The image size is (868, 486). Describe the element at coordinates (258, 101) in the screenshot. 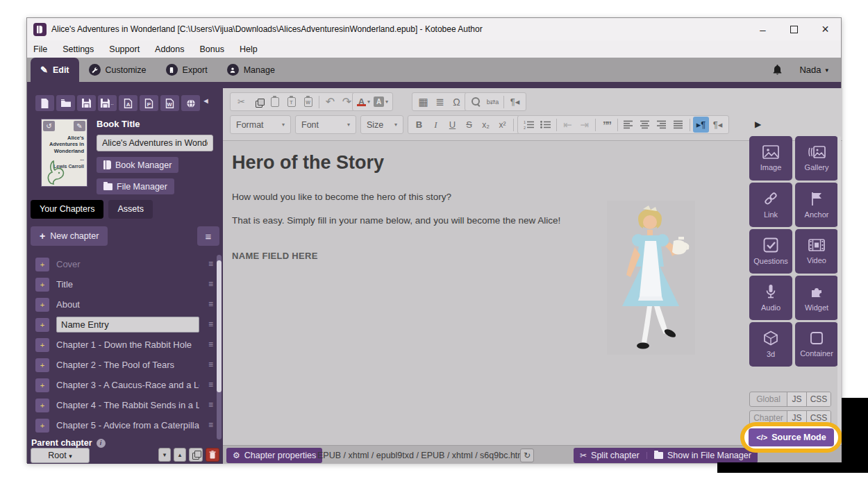

I see `copy-icon` at that location.